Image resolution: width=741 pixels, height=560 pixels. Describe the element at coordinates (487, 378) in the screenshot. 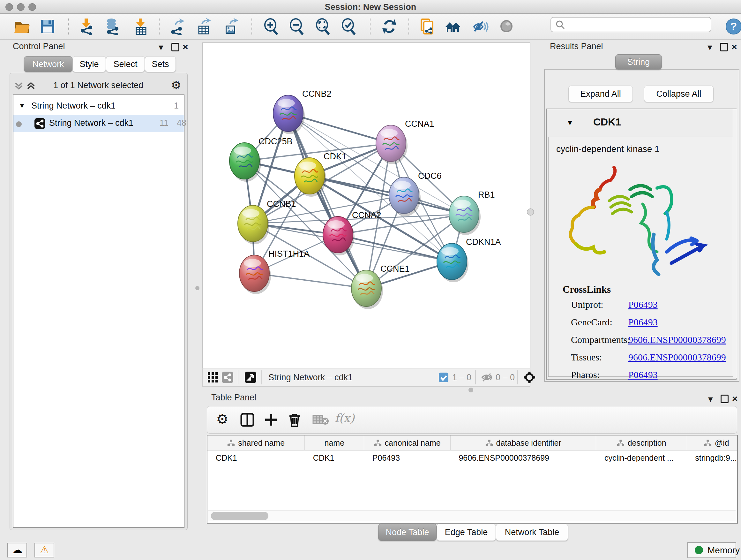

I see `hidden-eye-icon` at that location.